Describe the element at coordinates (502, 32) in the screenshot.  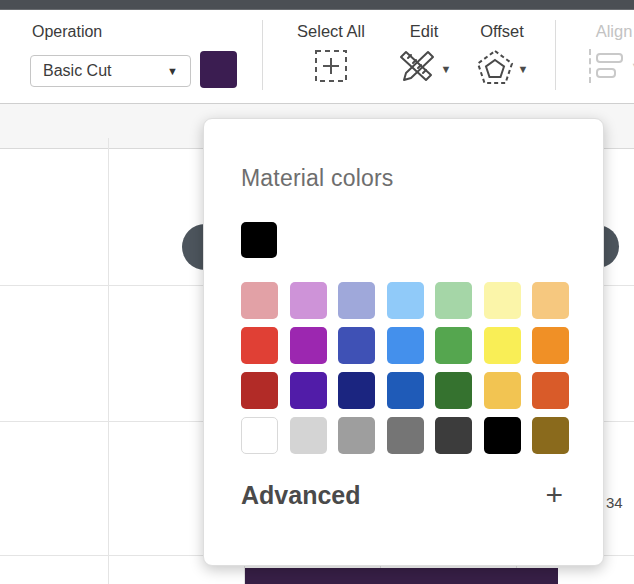
I see `offset-label: Offset` at that location.